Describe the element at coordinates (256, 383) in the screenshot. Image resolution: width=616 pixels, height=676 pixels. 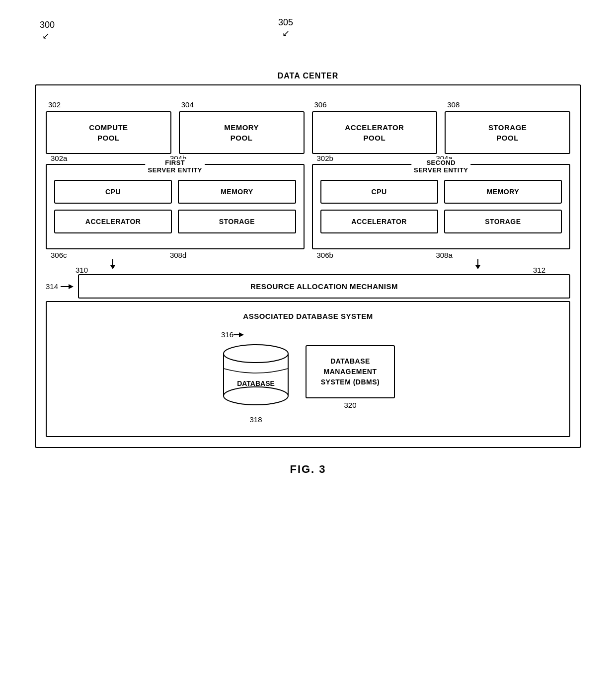
I see `svg-text: DATABASE` at that location.